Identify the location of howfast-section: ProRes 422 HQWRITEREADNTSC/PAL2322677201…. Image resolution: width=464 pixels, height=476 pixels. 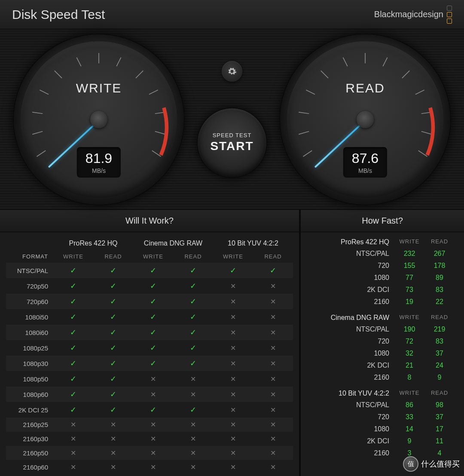
(382, 272).